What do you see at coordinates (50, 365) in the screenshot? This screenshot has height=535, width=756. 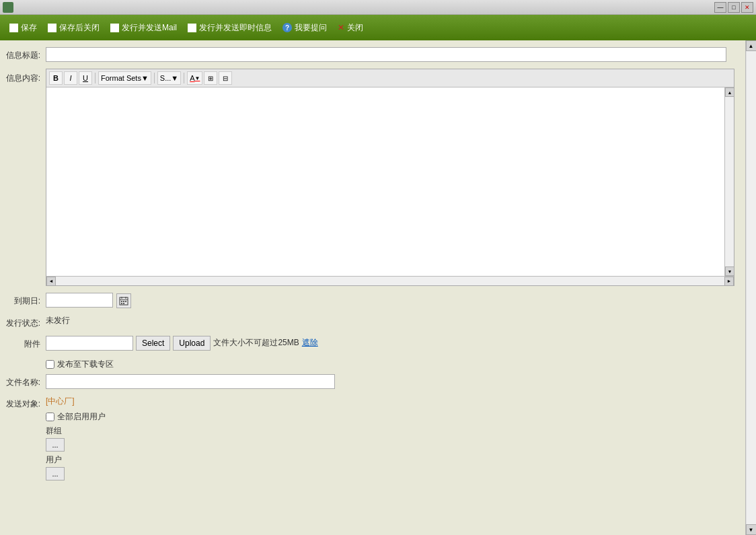 I see `publish-download-checkbox` at bounding box center [50, 365].